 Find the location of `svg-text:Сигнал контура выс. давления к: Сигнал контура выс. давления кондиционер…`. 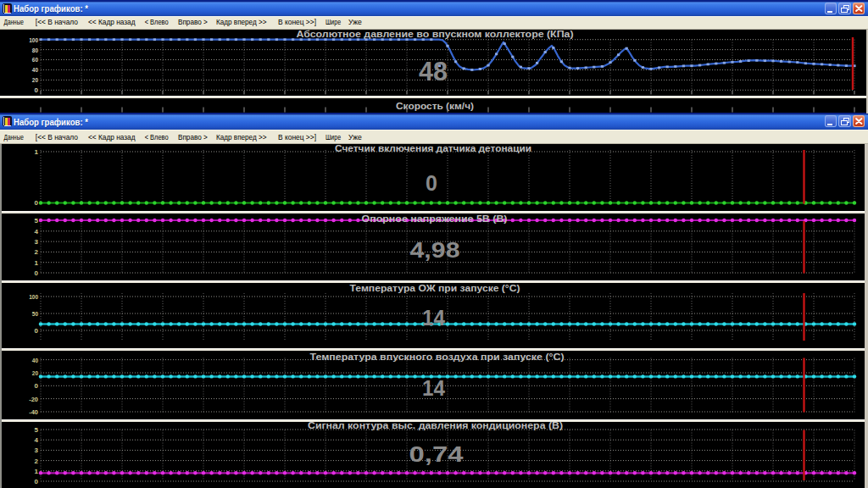

svg-text:Сигнал контура выс. давления к: Сигнал контура выс. давления кондиционер… is located at coordinates (436, 425).